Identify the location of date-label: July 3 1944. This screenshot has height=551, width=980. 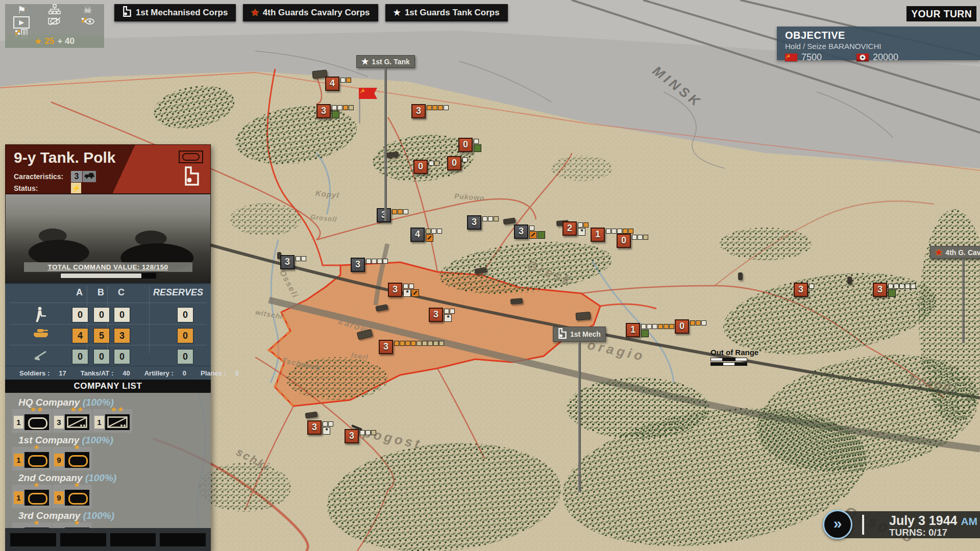
(923, 520).